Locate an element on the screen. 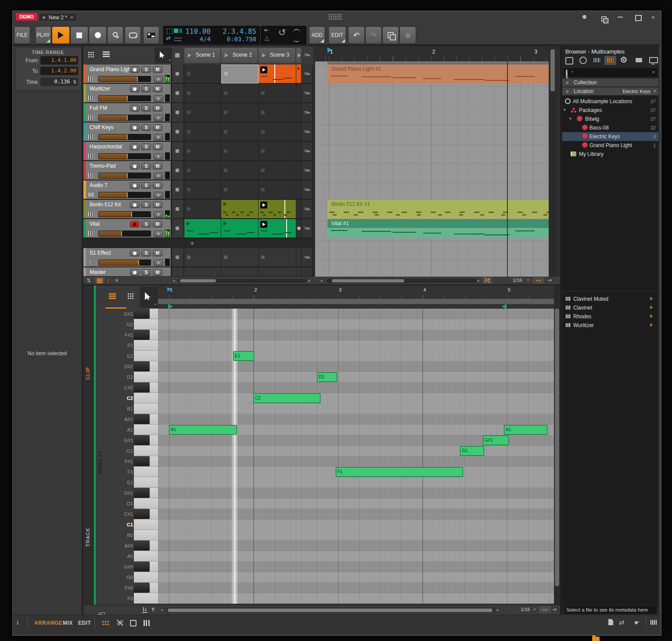 The image size is (672, 641). scene-menu-cell: ≡▸ is located at coordinates (307, 55).